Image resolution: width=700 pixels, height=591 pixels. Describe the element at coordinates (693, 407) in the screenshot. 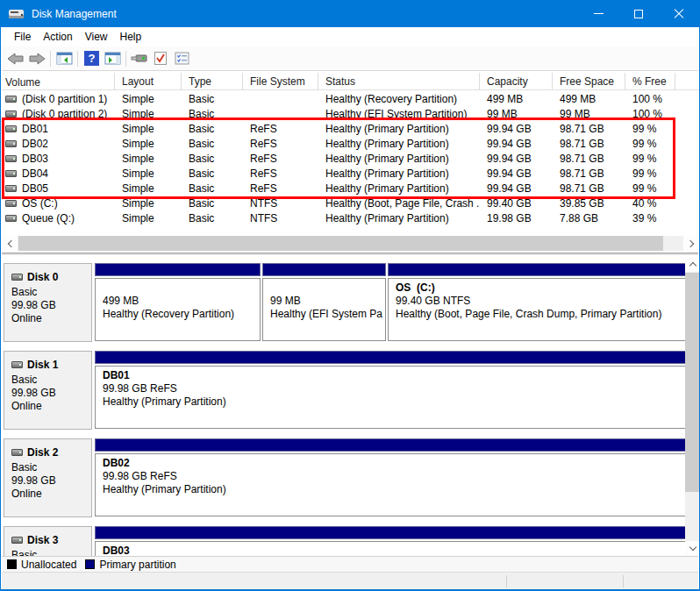

I see `vertical-scrollbar` at that location.